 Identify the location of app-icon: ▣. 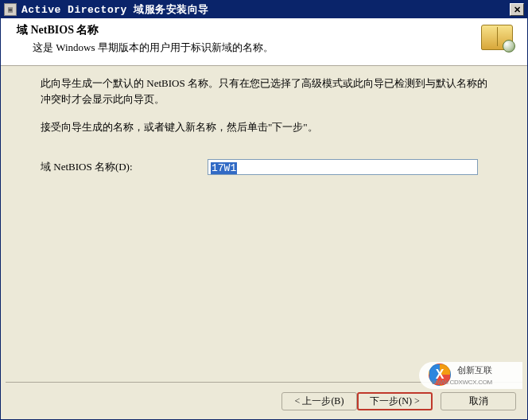
(10, 10).